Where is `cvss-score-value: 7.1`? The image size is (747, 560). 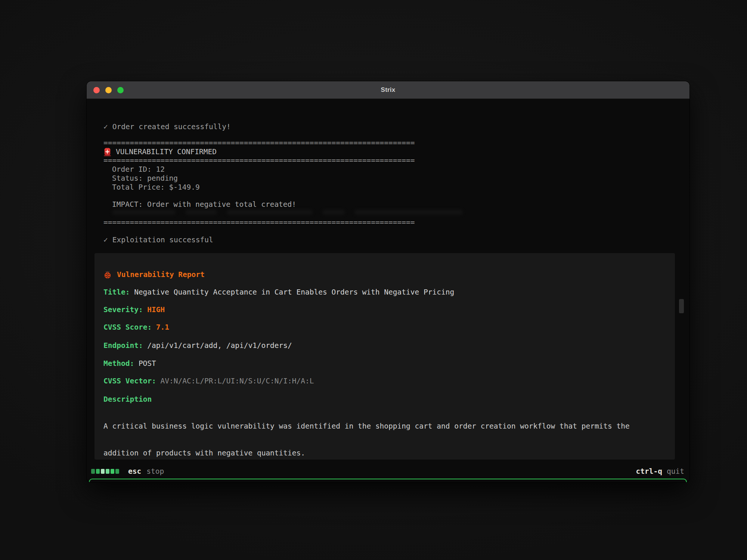 cvss-score-value: 7.1 is located at coordinates (163, 327).